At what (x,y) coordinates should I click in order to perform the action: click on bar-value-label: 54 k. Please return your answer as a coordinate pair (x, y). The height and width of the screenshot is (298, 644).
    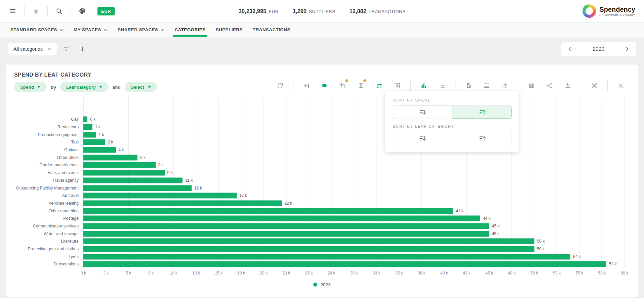
    Looking at the image, I should click on (577, 257).